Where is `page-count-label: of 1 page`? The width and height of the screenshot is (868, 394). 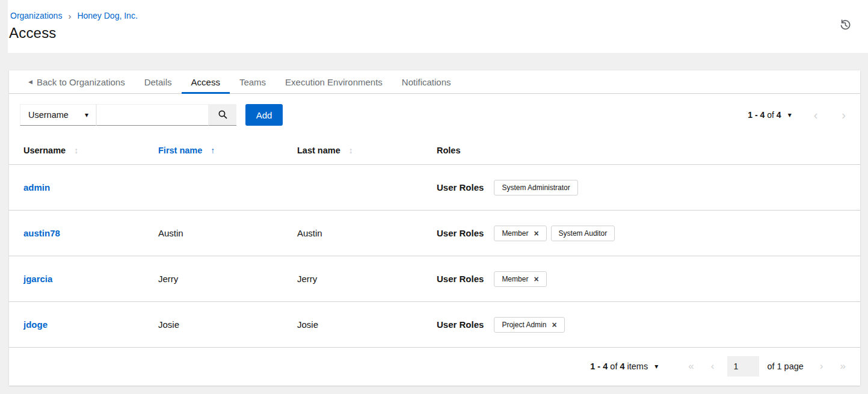
page-count-label: of 1 page is located at coordinates (785, 366).